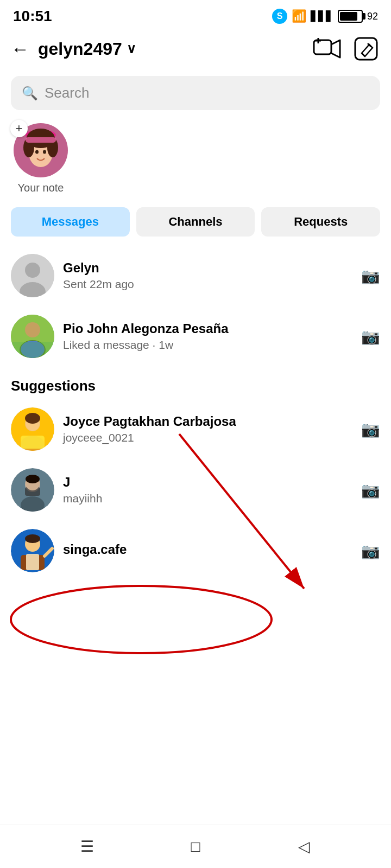  What do you see at coordinates (370, 490) in the screenshot?
I see `camera-icon-j: 📷` at bounding box center [370, 490].